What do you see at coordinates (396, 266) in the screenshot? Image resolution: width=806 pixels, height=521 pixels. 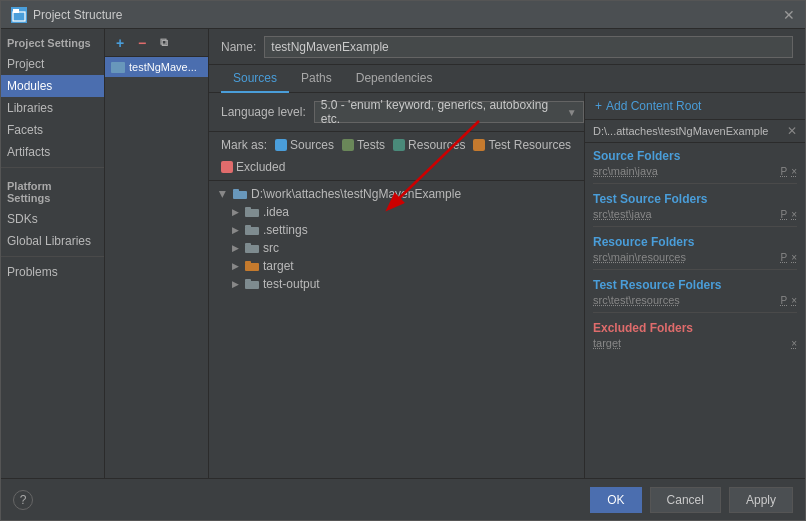 I see `tree-item-target: ▶ target` at bounding box center [396, 266].